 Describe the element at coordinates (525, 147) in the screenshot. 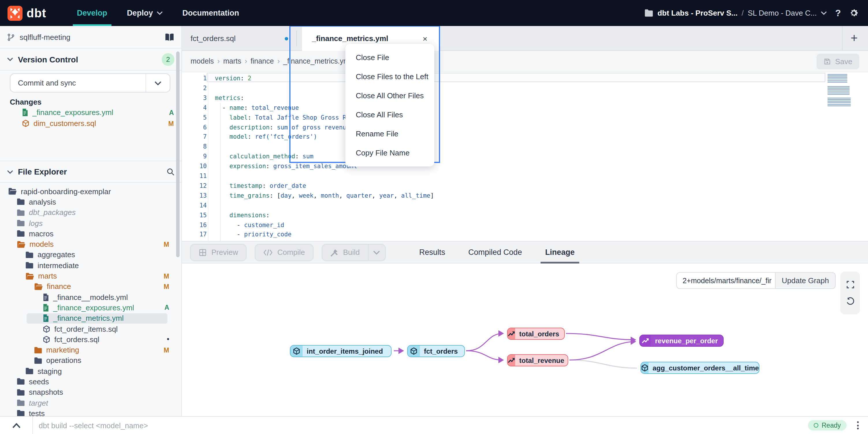

I see `code-line: 8` at that location.